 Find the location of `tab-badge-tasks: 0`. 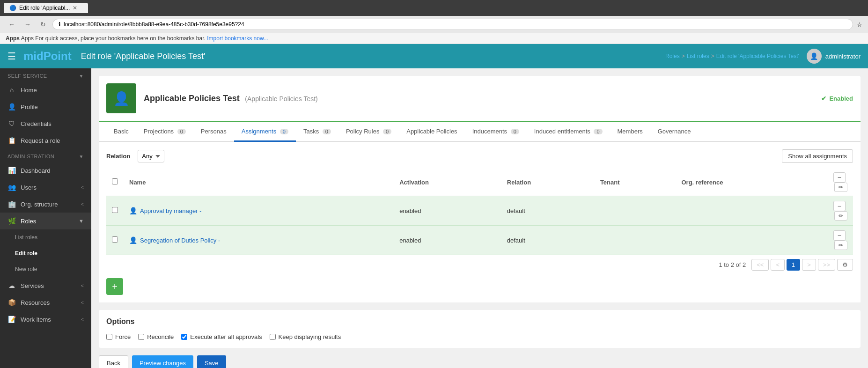

tab-badge-tasks: 0 is located at coordinates (327, 132).